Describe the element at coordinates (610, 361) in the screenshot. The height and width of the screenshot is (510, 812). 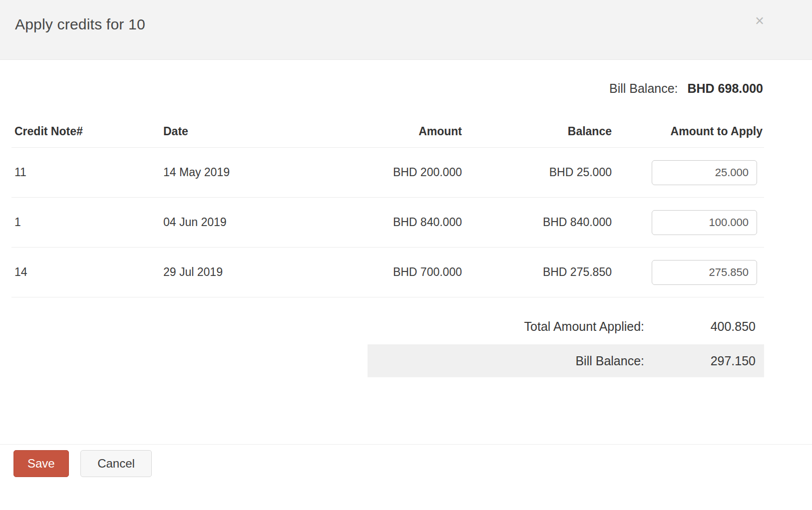
I see `bill-balance-result-label: Bill Balance:` at that location.